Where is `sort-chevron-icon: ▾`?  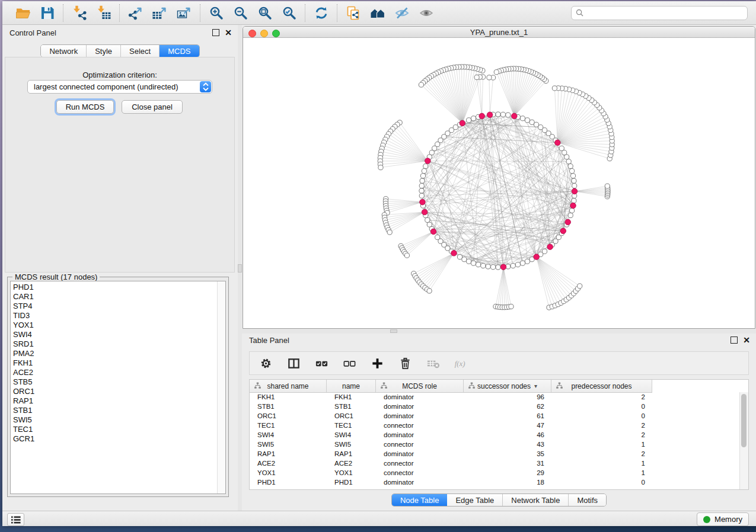
sort-chevron-icon: ▾ is located at coordinates (536, 386).